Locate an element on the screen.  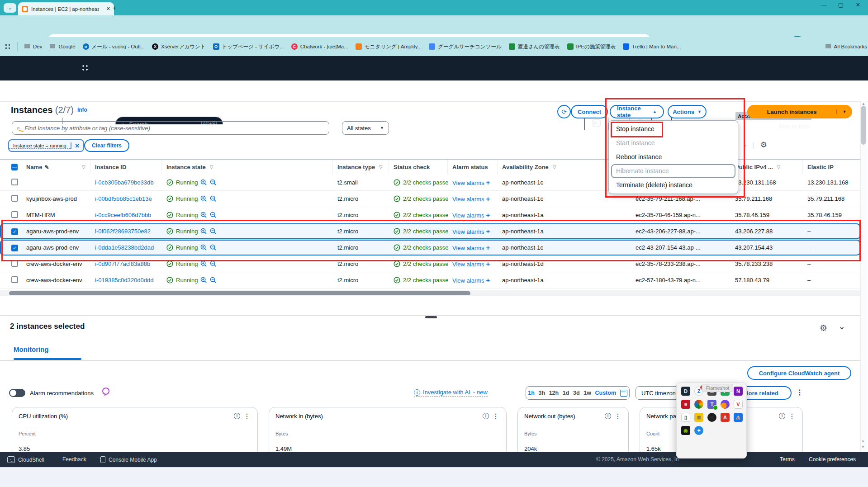
nvidia-icon: ◉ is located at coordinates (686, 430).